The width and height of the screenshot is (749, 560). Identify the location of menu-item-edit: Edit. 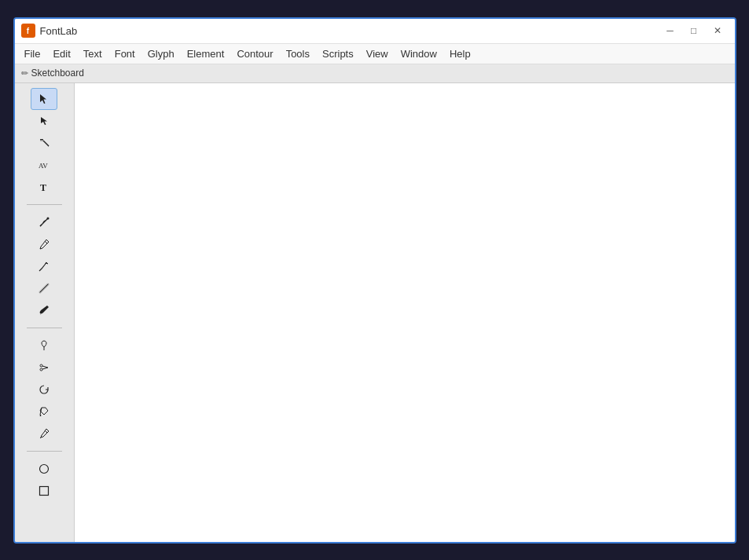
(61, 53).